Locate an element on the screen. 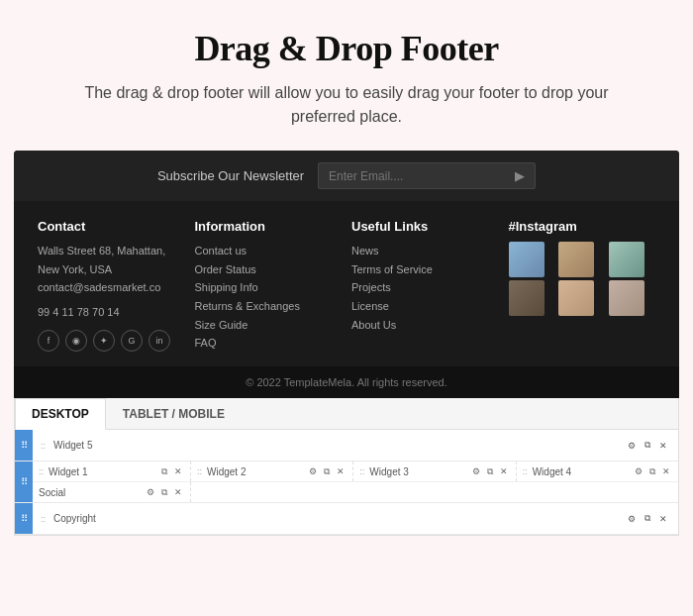 The width and height of the screenshot is (693, 616). widget4-close-button: ✕ is located at coordinates (666, 471).